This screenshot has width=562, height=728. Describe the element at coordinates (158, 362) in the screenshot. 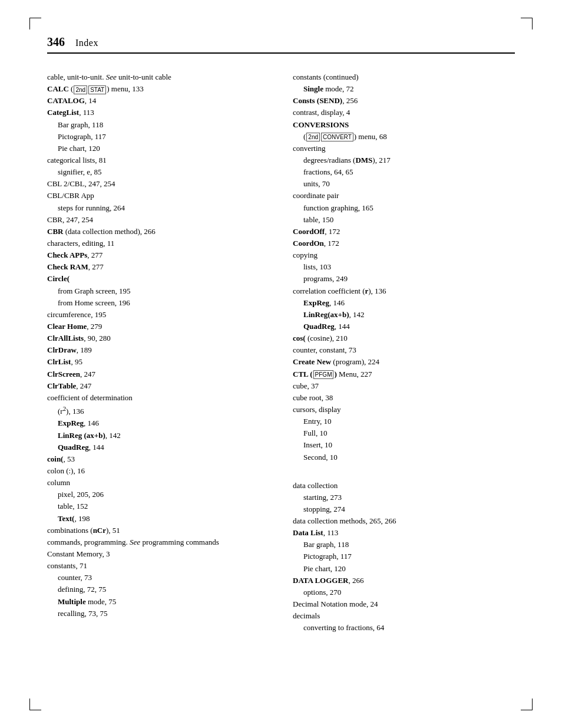

I see `entry-clrlist: ClrList, 95` at that location.